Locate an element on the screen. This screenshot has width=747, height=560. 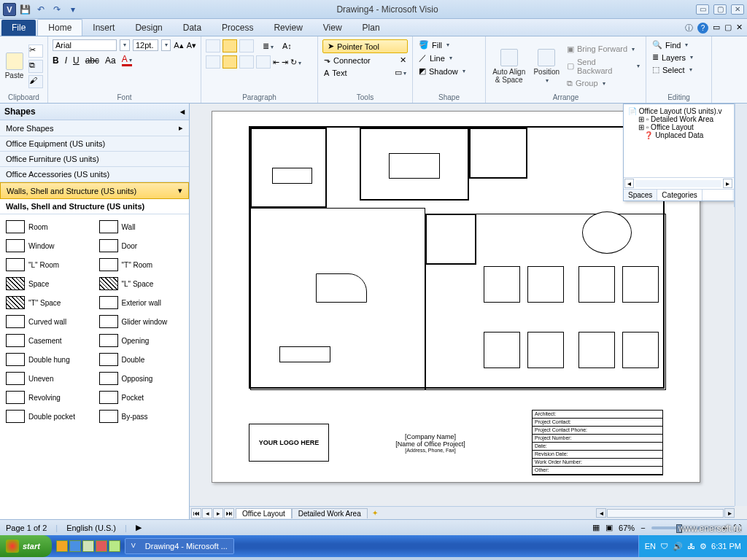
language-bar: EN is located at coordinates (651, 546).